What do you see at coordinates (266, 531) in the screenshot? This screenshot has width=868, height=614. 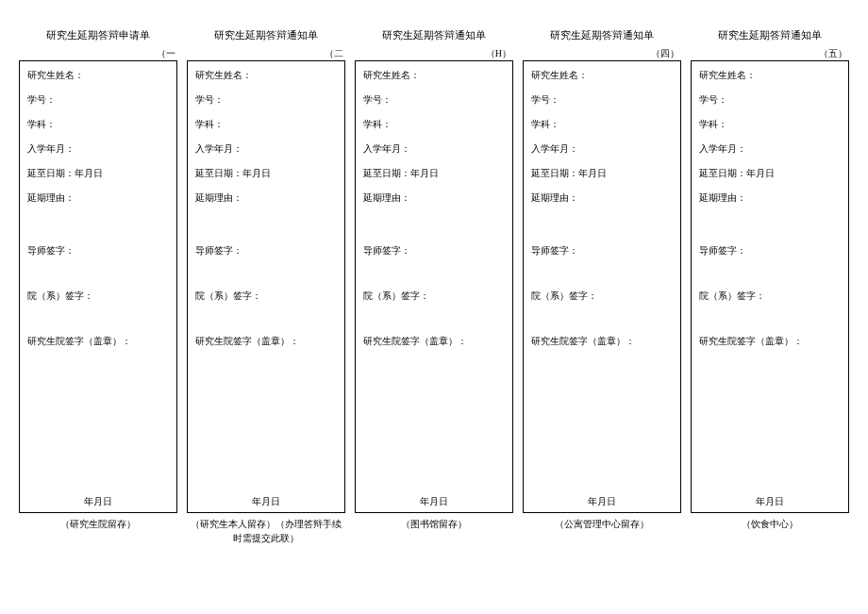 I see `footer: （研究生本人留存）（办理答辩手续时需提交此联）` at bounding box center [266, 531].